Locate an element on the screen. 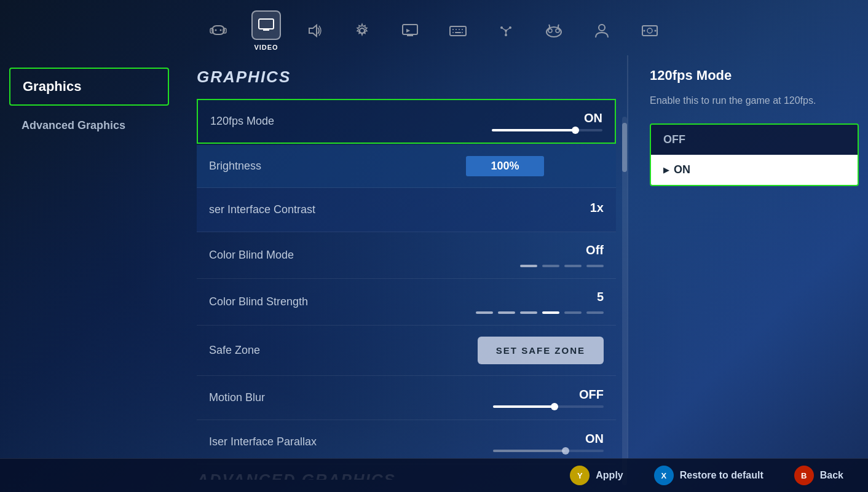 The width and height of the screenshot is (868, 492). sidebar-item-graphics: Graphics is located at coordinates (89, 87).